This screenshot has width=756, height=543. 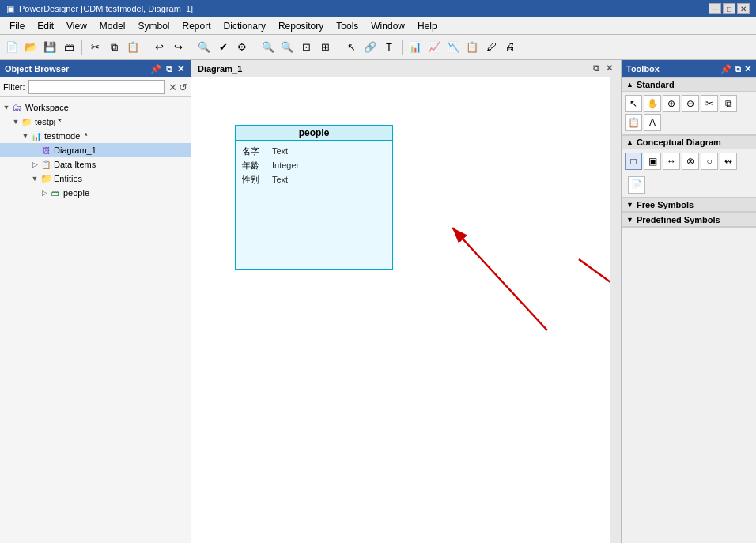 What do you see at coordinates (510, 47) in the screenshot?
I see `toolbar-extra6: 🖨` at bounding box center [510, 47].